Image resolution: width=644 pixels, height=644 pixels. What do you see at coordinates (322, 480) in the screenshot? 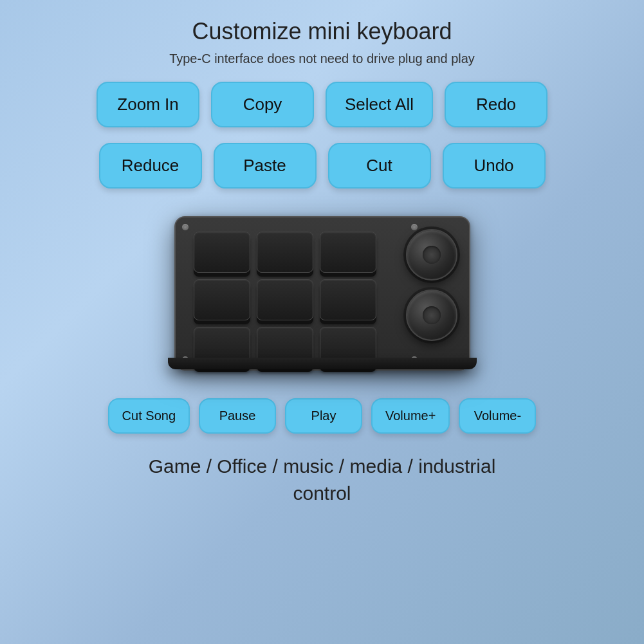
I see `footer-text: Game / Office / music / media / industri…` at bounding box center [322, 480].